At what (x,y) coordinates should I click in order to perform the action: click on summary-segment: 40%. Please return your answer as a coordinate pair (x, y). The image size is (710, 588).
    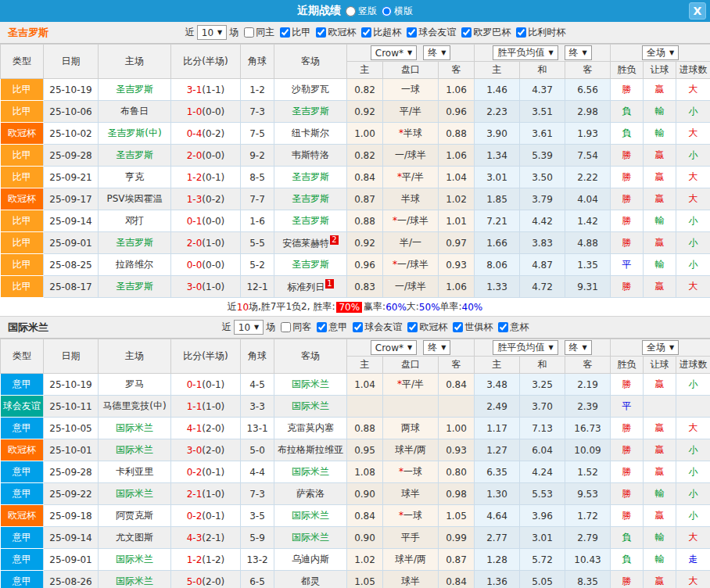
    Looking at the image, I should click on (472, 307).